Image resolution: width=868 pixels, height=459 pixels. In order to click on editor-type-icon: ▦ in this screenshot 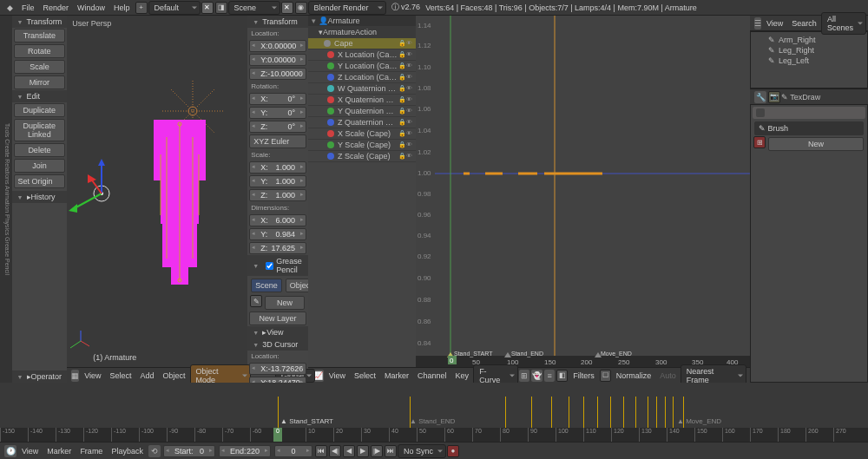, I will do `click(75, 376)`.